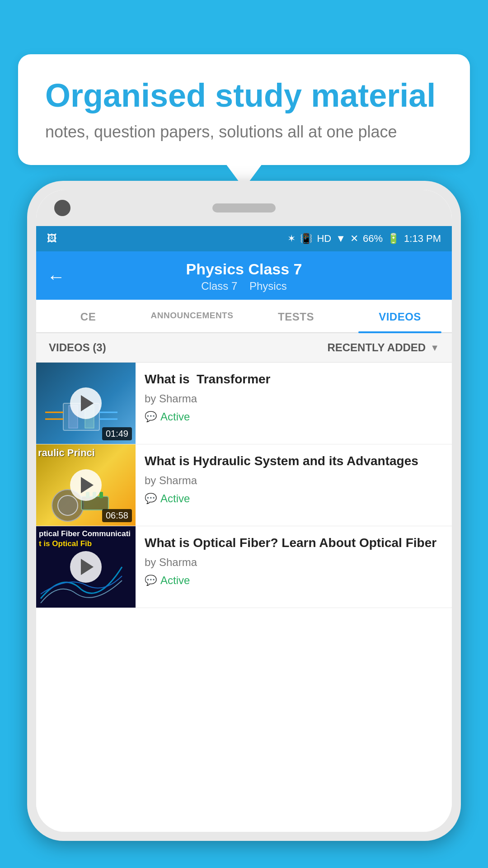  I want to click on status-right: ✶ 📳 HD ▼ ✕ 66% 🔋 1:13 PM, so click(364, 239).